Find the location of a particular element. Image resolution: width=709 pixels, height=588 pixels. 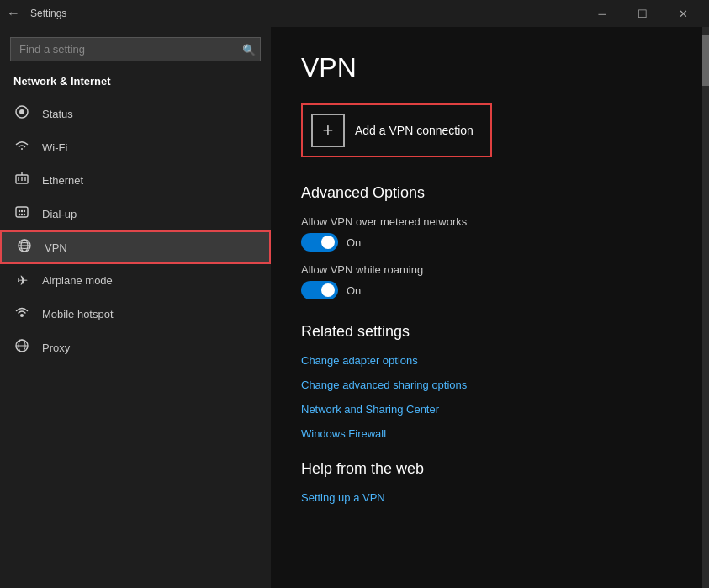

add-vpn-plus-icon: + is located at coordinates (328, 130).